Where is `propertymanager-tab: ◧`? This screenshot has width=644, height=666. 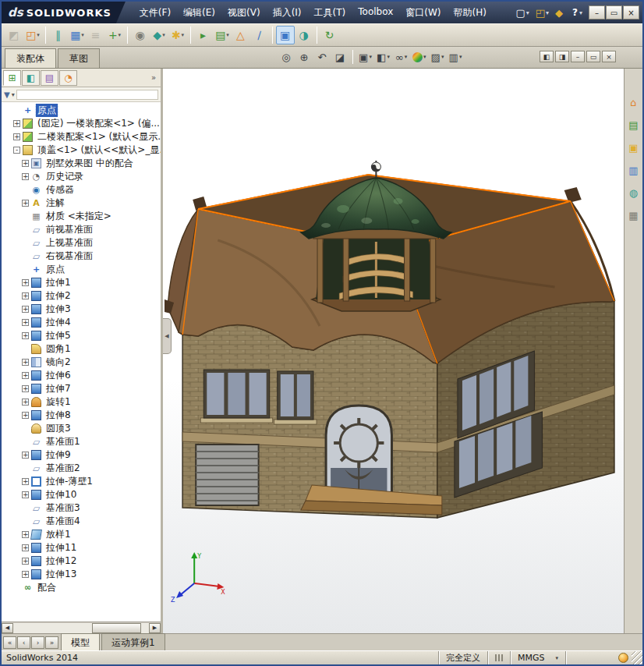
propertymanager-tab: ◧ is located at coordinates (31, 78).